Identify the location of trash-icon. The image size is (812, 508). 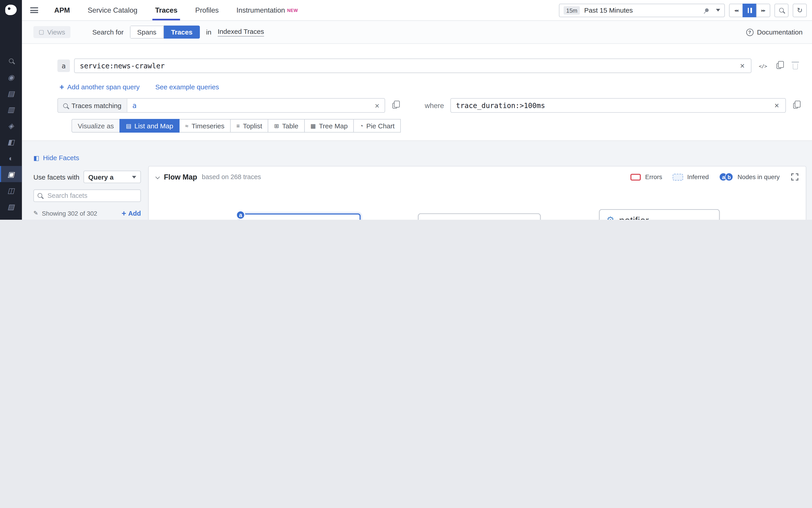
(795, 67).